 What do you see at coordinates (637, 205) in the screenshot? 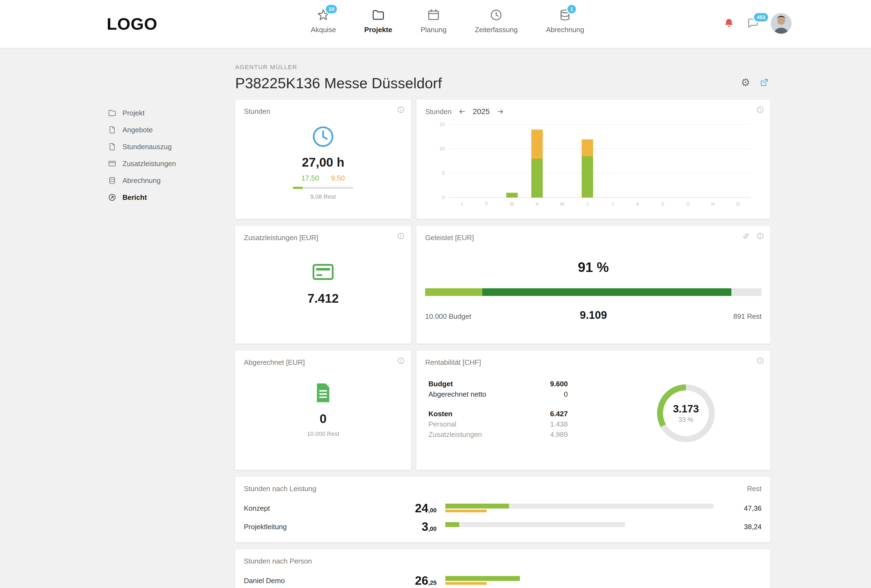
I see `chart-month-label: A` at bounding box center [637, 205].